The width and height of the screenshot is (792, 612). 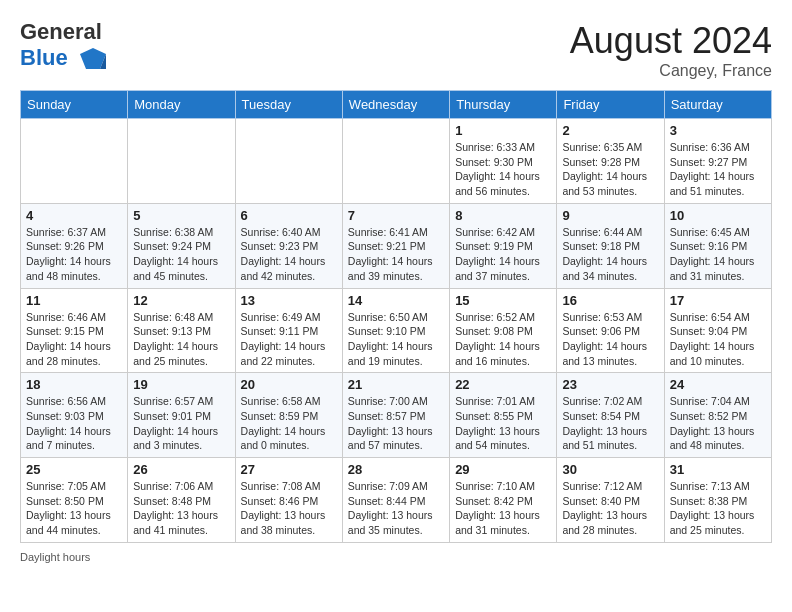 What do you see at coordinates (610, 424) in the screenshot?
I see `day-info: Sunrise: 7:02 AMSunset: 8:54 PMDaylight:…` at bounding box center [610, 424].